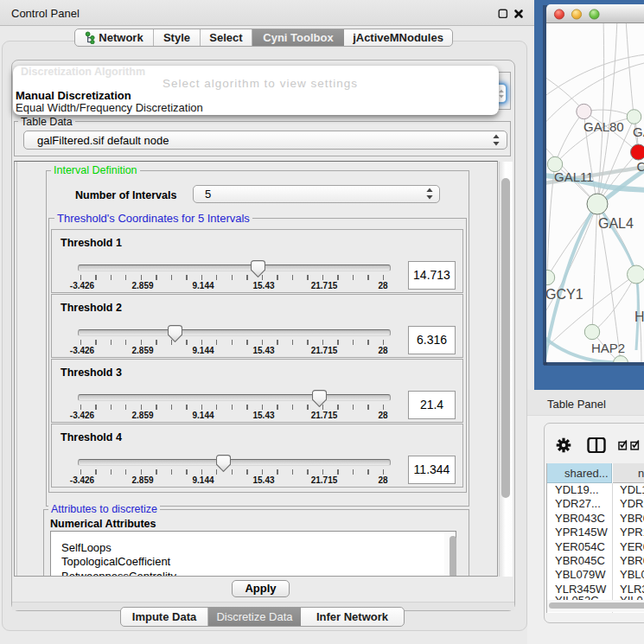  I want to click on svg-text: GAL, so click(638, 131).